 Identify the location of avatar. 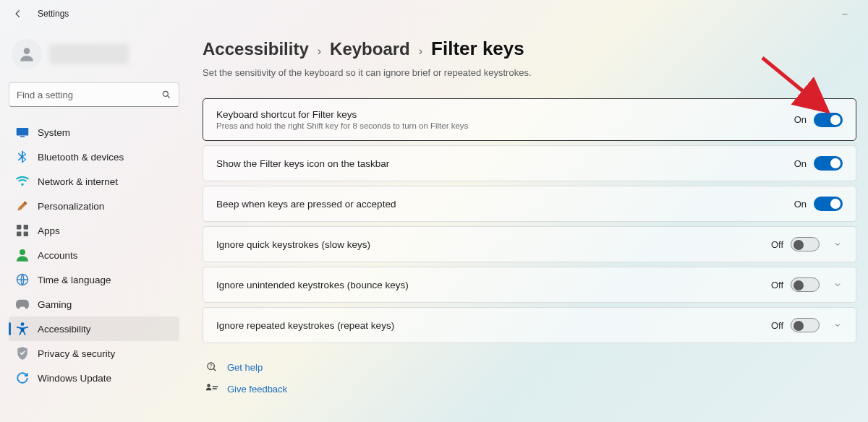
(27, 54).